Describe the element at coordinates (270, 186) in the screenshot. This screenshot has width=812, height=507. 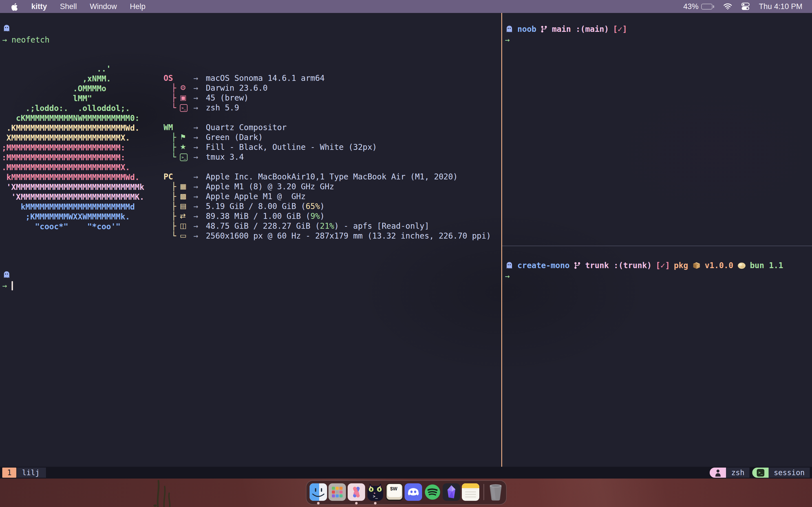
I see `info-value: Apple M1 (8) @ 3.20 GHz GHz` at that location.